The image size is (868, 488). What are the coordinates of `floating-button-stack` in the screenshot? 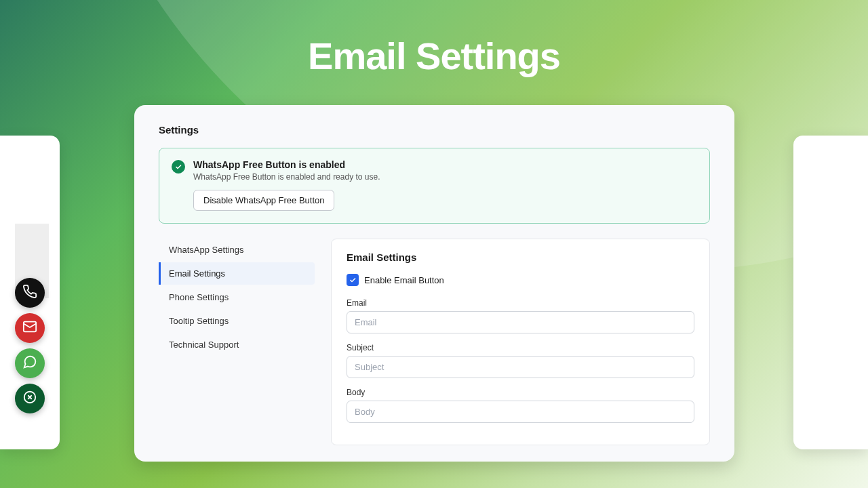 It's located at (30, 346).